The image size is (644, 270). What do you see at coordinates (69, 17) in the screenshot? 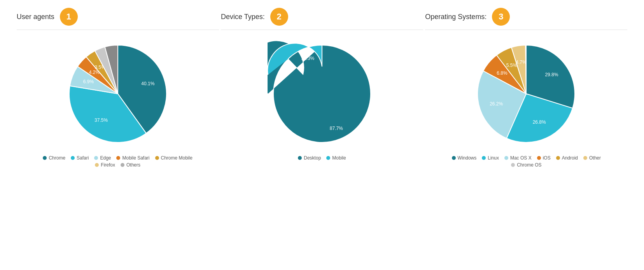
I see `section-badge-user-agents: 1` at bounding box center [69, 17].